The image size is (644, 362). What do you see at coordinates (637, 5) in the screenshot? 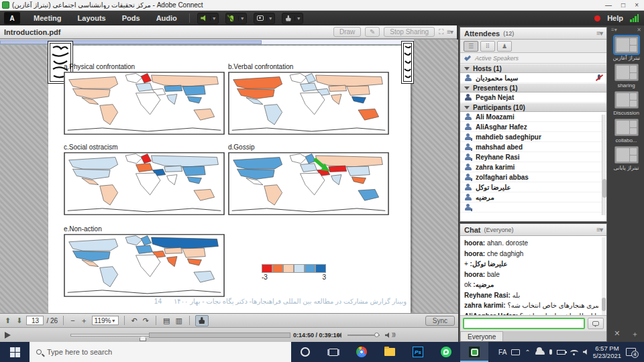
I see `close-button: ×` at bounding box center [637, 5].